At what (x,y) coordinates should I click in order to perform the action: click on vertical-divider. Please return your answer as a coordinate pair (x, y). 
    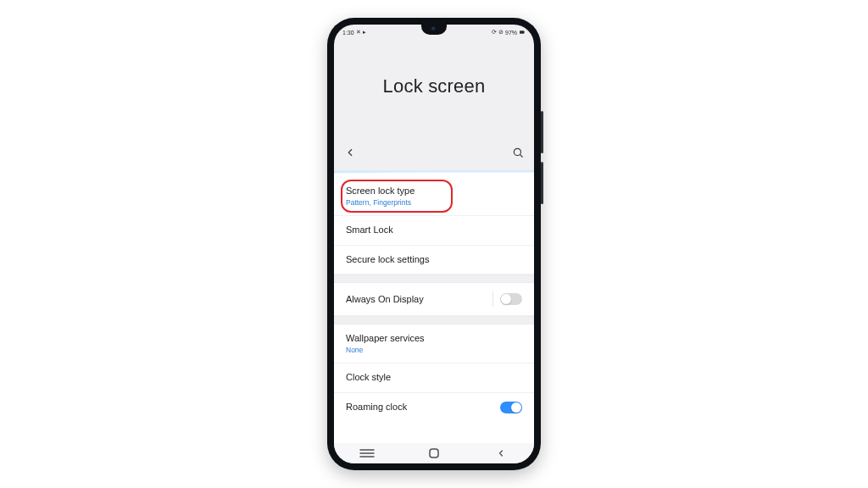
    Looking at the image, I should click on (493, 299).